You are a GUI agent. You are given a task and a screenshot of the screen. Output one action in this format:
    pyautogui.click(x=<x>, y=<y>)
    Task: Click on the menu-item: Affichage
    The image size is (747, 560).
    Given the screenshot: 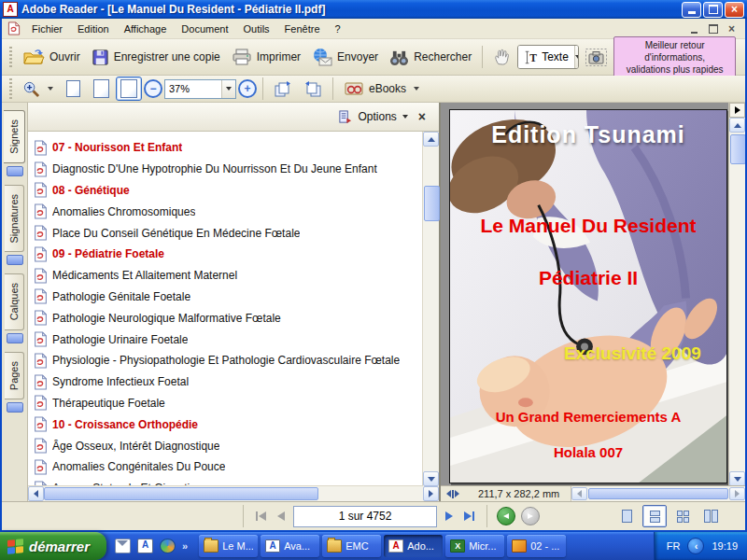 What is the action you would take?
    pyautogui.click(x=146, y=29)
    